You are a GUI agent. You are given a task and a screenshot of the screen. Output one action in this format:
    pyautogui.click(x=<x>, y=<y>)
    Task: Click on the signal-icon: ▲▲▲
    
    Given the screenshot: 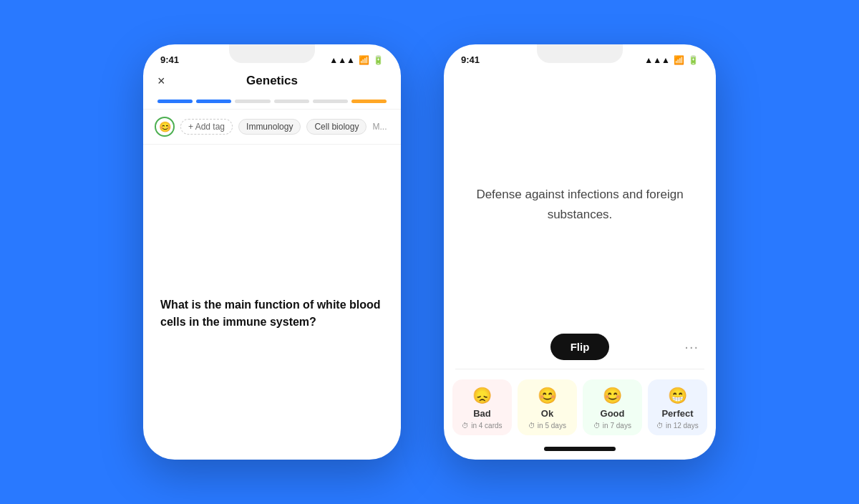 What is the action you would take?
    pyautogui.click(x=342, y=60)
    